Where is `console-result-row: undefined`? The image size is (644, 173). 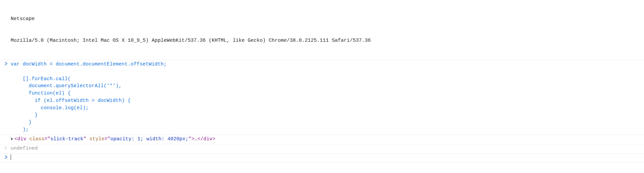
console-result-row: undefined is located at coordinates (322, 149).